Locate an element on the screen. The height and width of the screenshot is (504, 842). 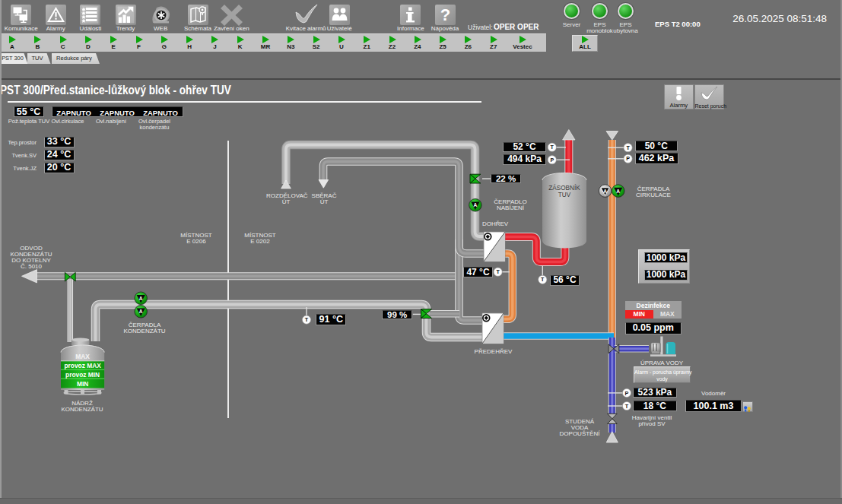
svg-text: provoz MAX is located at coordinates (82, 366).